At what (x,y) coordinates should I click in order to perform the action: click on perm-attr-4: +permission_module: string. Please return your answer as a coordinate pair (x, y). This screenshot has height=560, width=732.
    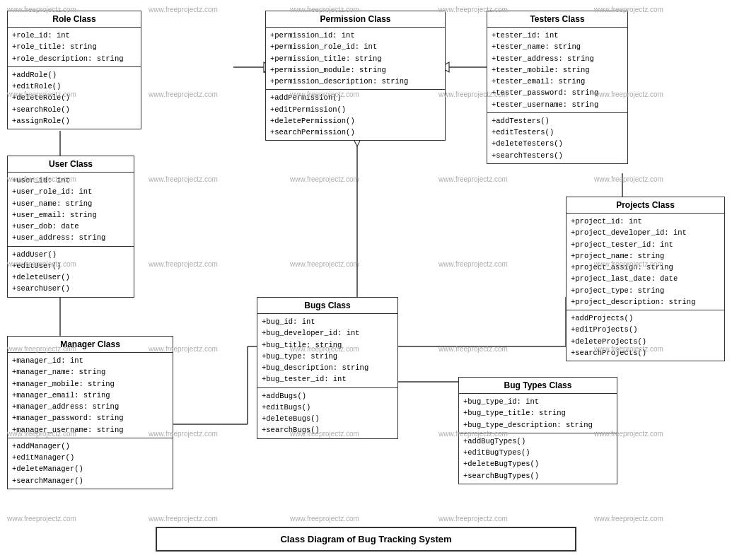
    Looking at the image, I should click on (355, 70).